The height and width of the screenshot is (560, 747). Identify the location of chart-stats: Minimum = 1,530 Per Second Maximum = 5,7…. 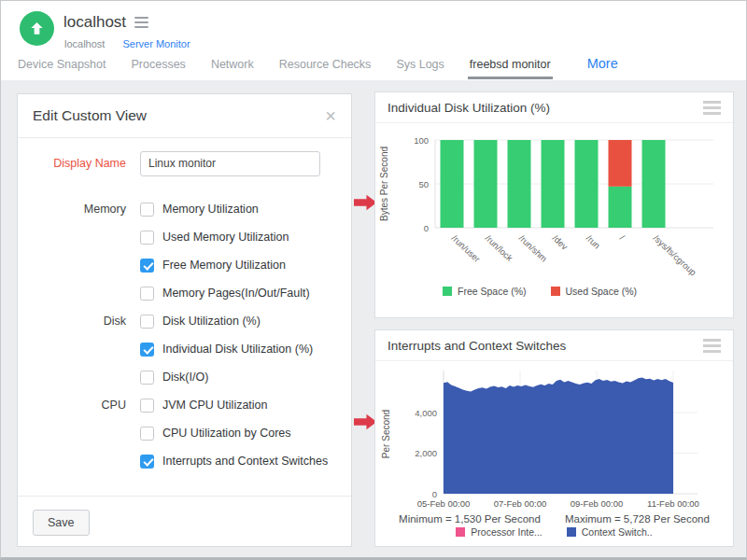
(555, 519).